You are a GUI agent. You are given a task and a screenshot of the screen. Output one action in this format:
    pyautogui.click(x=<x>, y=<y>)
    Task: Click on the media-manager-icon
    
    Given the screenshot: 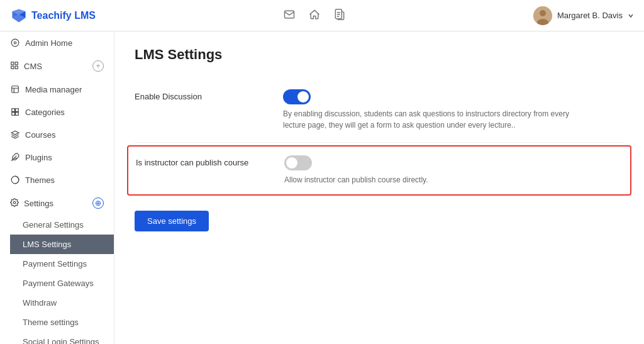 What is the action you would take?
    pyautogui.click(x=15, y=89)
    